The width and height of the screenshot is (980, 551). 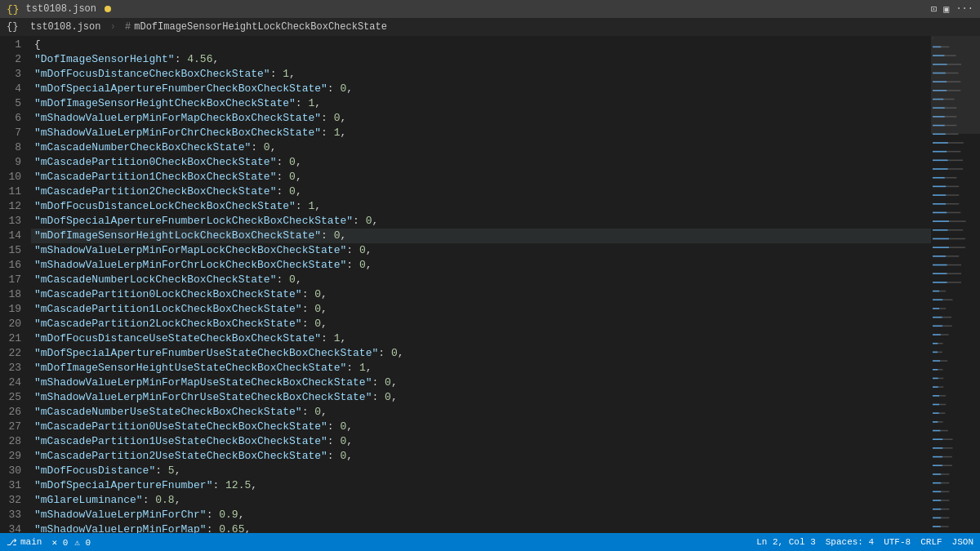 I want to click on line-number-7: 7, so click(x=14, y=133).